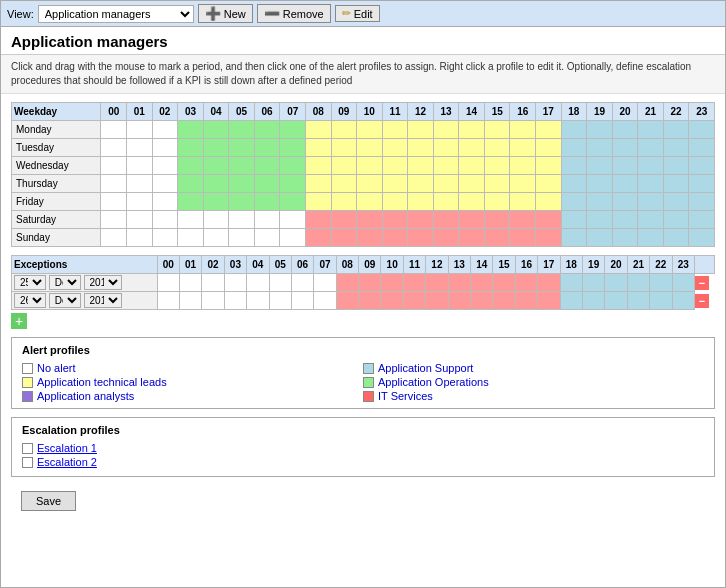  I want to click on instructions: Click and drag with the mouse to mark a …, so click(363, 74).